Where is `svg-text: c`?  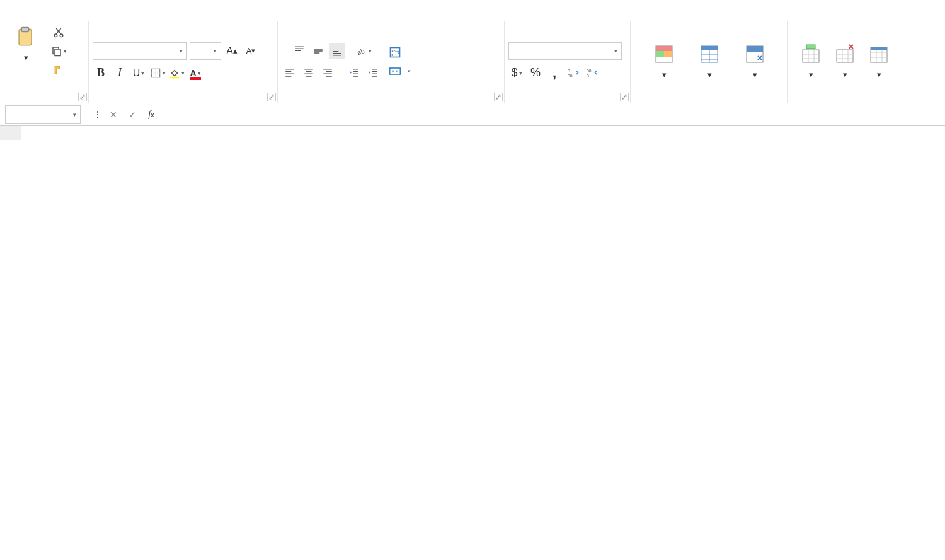
svg-text: c is located at coordinates (392, 54).